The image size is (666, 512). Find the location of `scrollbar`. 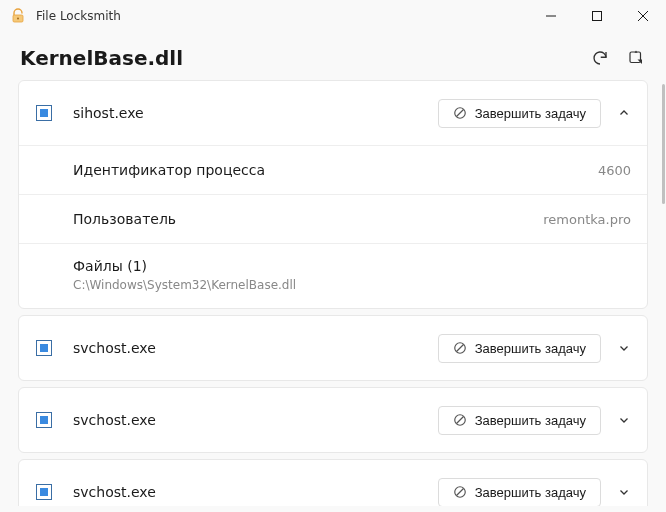

scrollbar is located at coordinates (664, 144).